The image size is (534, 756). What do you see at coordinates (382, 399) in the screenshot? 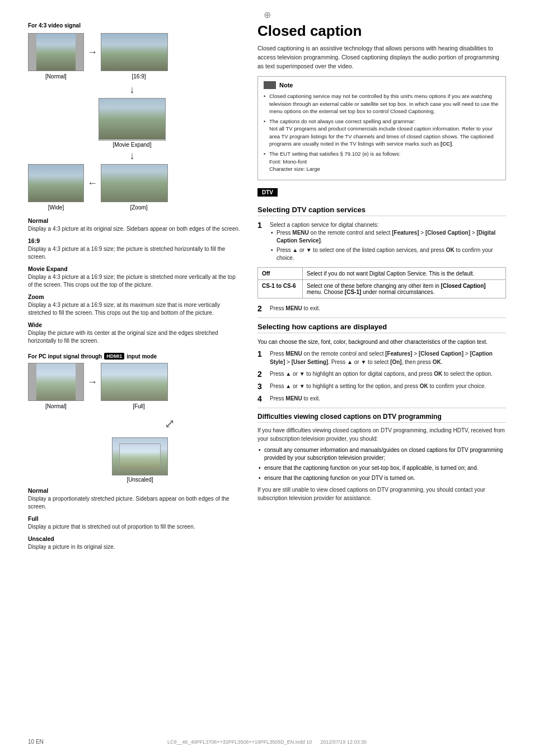
I see `how-step-4: 4 Press MENU to exit.` at bounding box center [382, 399].